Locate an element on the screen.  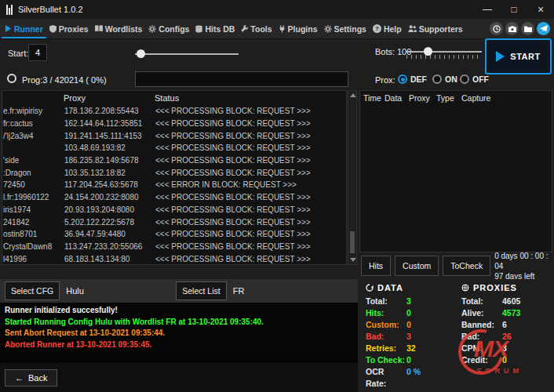
back-button: ← Back is located at coordinates (31, 378).